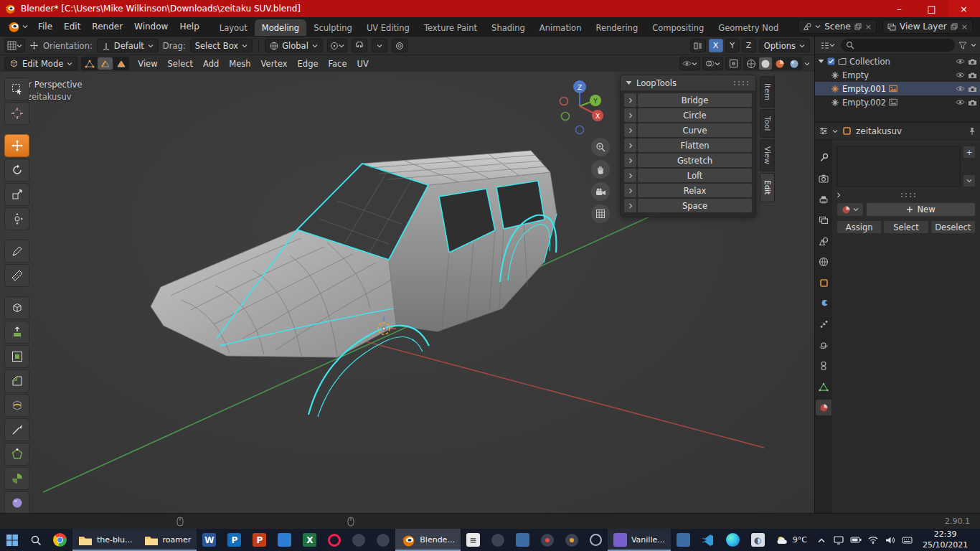 Image resolution: width=980 pixels, height=551 pixels. What do you see at coordinates (758, 540) in the screenshot?
I see `taskbar-paint-button: ◐` at bounding box center [758, 540].